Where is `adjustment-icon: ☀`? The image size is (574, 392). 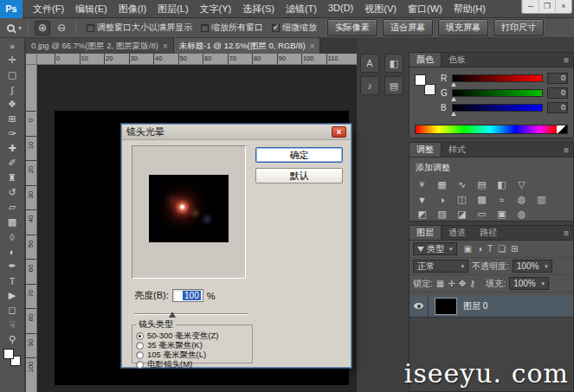
adjustment-icon: ☀ is located at coordinates (422, 185).